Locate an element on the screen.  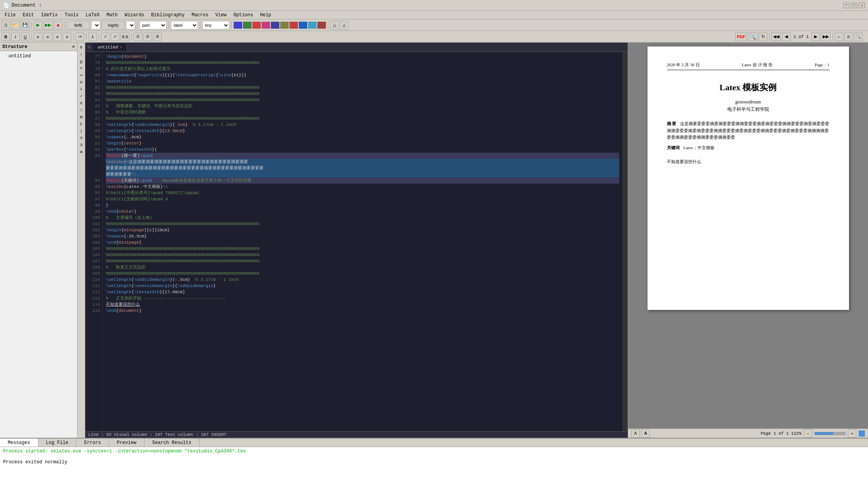
tab-search: Search Results is located at coordinates (172, 442).